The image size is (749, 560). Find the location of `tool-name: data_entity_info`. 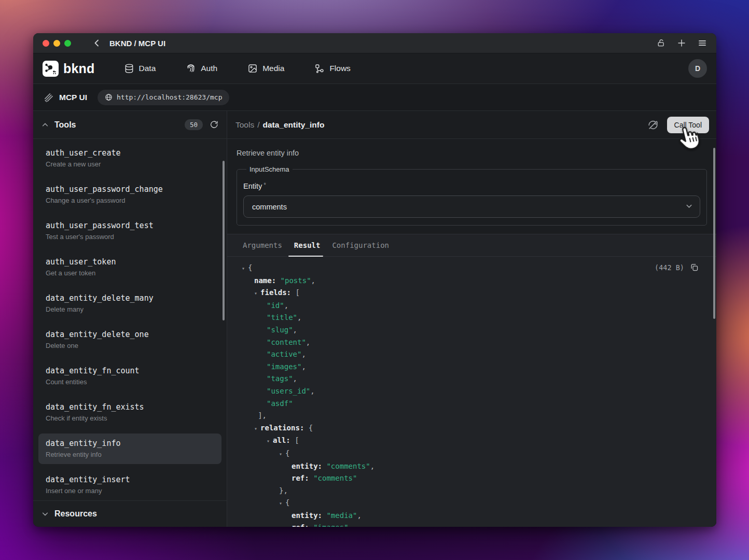

tool-name: data_entity_info is located at coordinates (130, 444).